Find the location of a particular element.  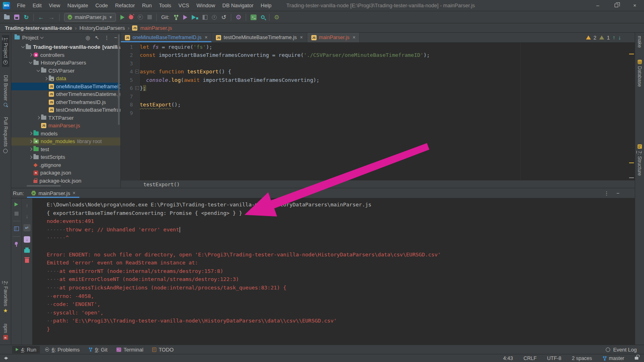

tree-item-mainparser-js: JSmainParser.js is located at coordinates (66, 126).